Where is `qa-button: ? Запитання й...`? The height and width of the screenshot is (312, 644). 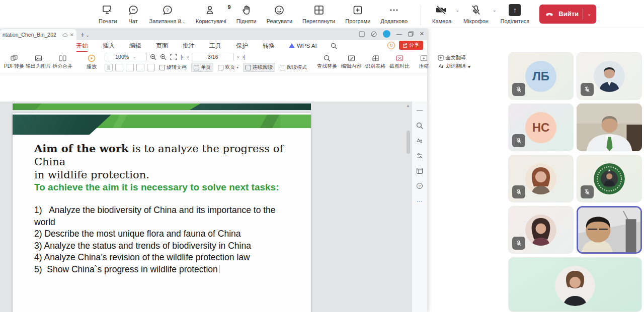 qa-button: ? Запитання й... is located at coordinates (168, 14).